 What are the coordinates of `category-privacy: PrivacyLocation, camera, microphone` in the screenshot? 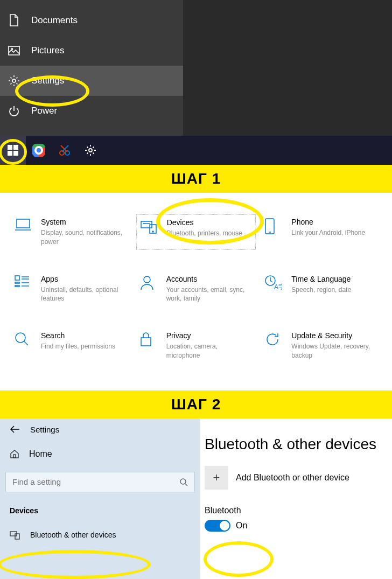 It's located at (196, 346).